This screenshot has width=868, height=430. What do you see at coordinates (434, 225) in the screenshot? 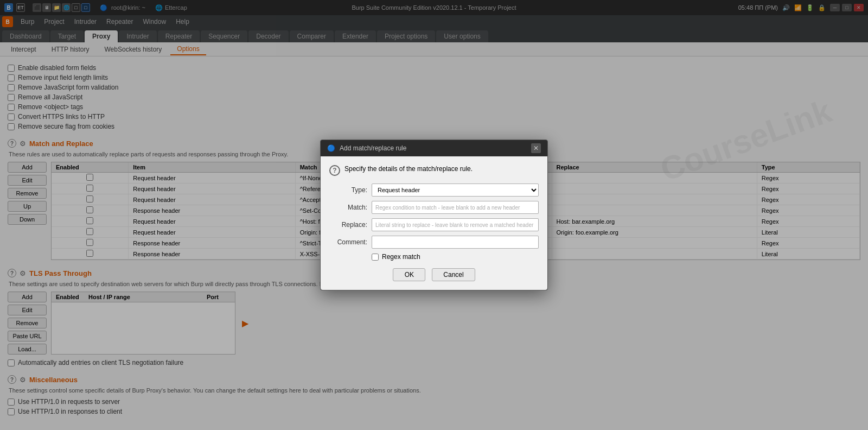
I see `replace-row: Replace:` at bounding box center [434, 225].